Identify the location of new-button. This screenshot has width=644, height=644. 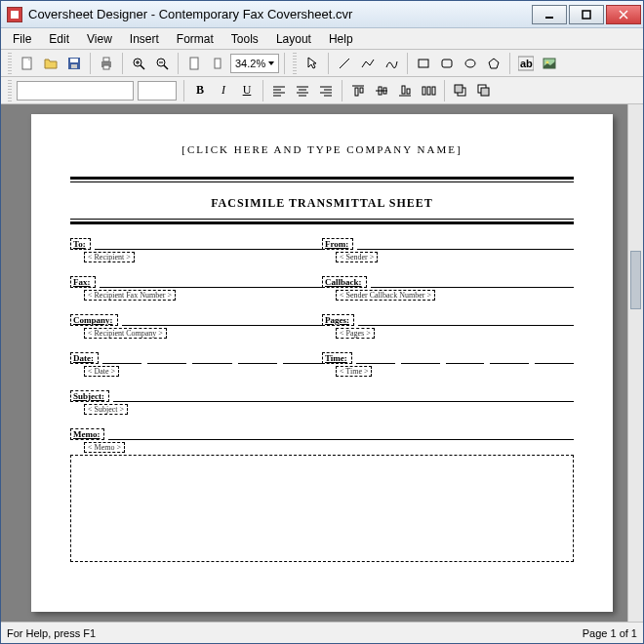
(27, 63).